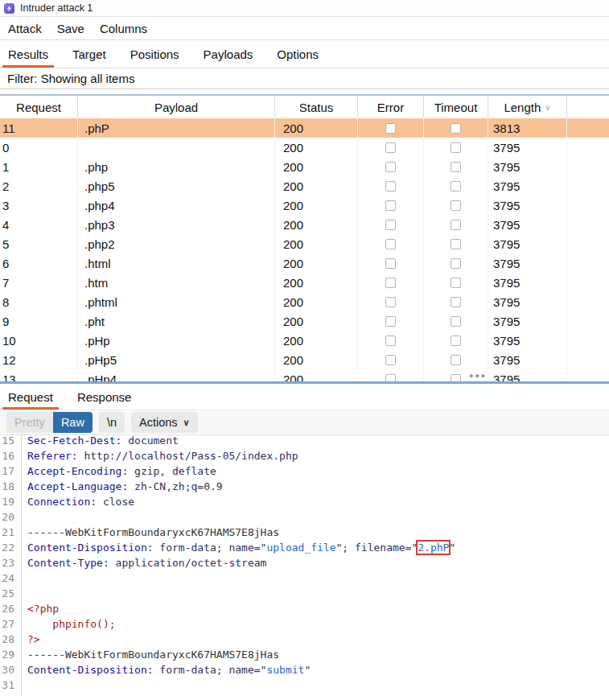 The width and height of the screenshot is (609, 700). I want to click on editor-toolbar: Pretty Raw \n Actions ∨, so click(304, 423).